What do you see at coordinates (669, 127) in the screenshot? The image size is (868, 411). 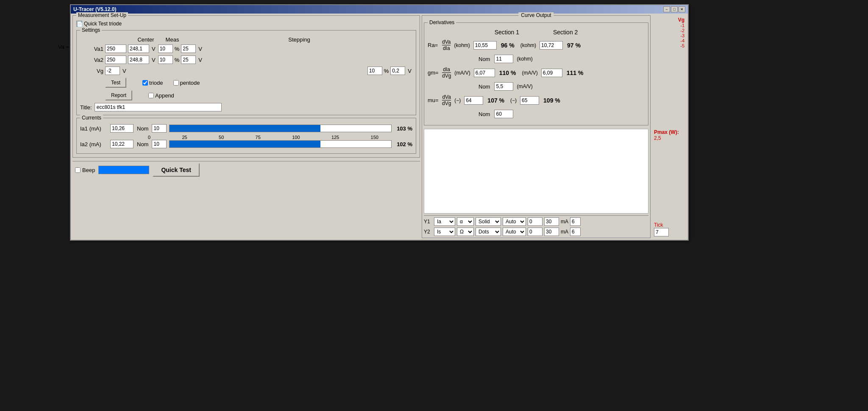 I see `far-right-sidebar: Vg -1 -2 -3 -4 -5 Pmax (W): 2,5 Tick` at bounding box center [669, 127].